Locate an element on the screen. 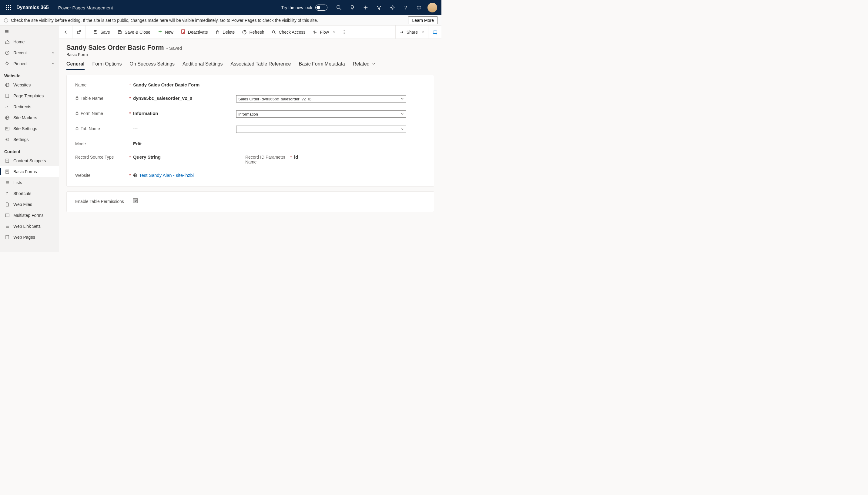  nav-home-label: Home is located at coordinates (19, 42).